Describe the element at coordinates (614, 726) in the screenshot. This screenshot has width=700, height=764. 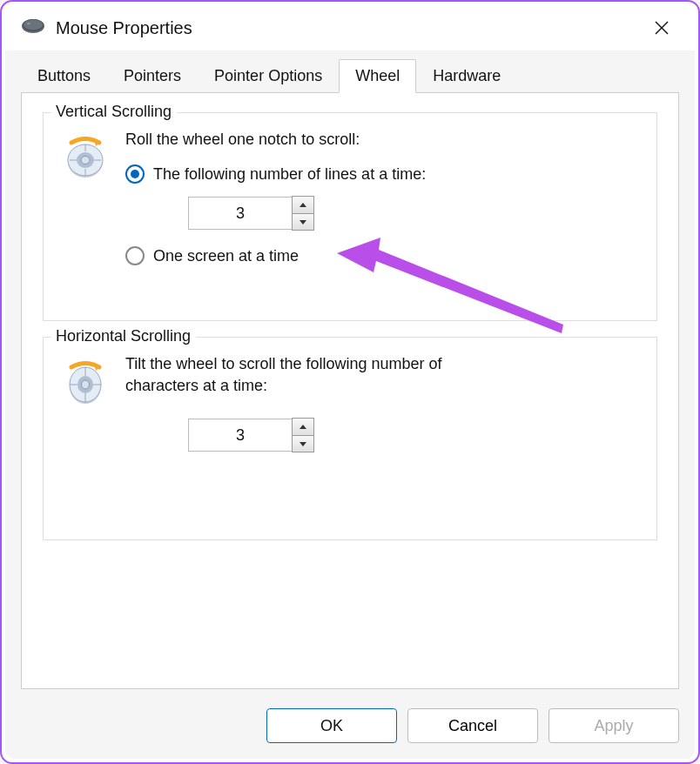
I see `apply-button: Apply` at that location.